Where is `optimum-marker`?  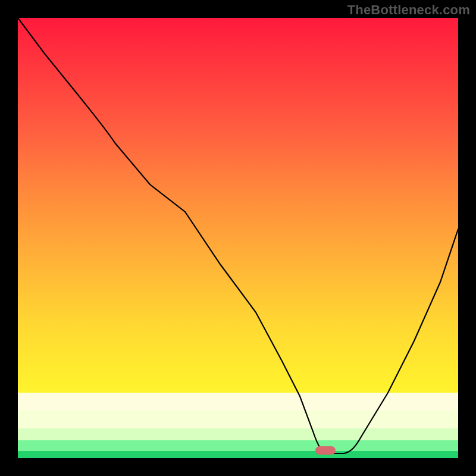
optimum-marker is located at coordinates (325, 450).